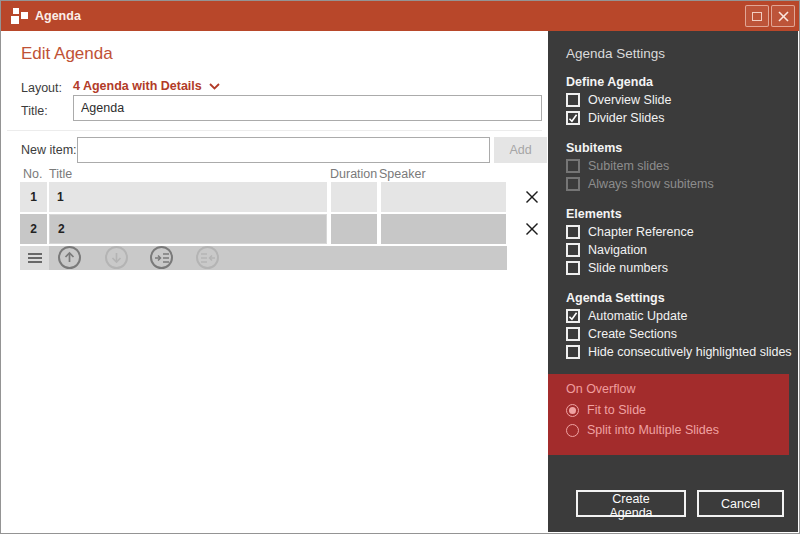 This screenshot has width=800, height=534. I want to click on checkbox-hide-consecutively-highlighted: Hide consecutively highlighted slides, so click(682, 352).